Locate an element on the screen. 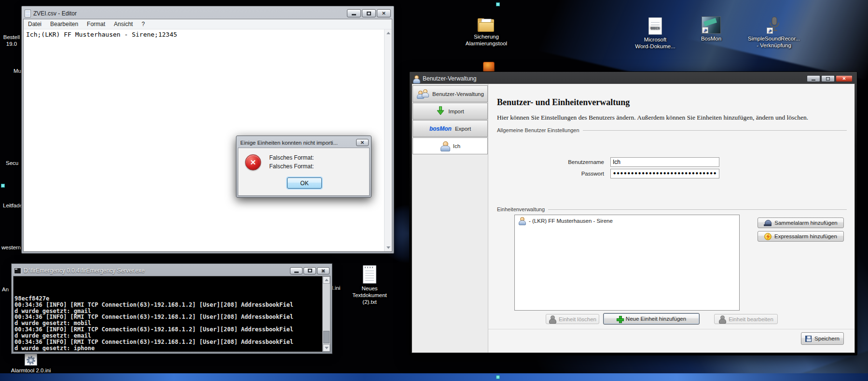 Image resolution: width=868 pixels, height=381 pixels. window-titlebar: Benutzer-Verwaltung is located at coordinates (633, 79).